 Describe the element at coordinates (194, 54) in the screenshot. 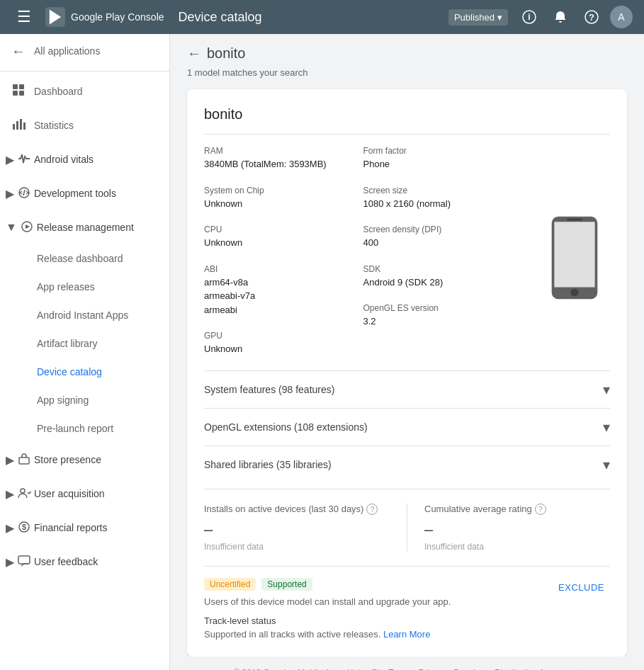

I see `back-icon: ←` at that location.